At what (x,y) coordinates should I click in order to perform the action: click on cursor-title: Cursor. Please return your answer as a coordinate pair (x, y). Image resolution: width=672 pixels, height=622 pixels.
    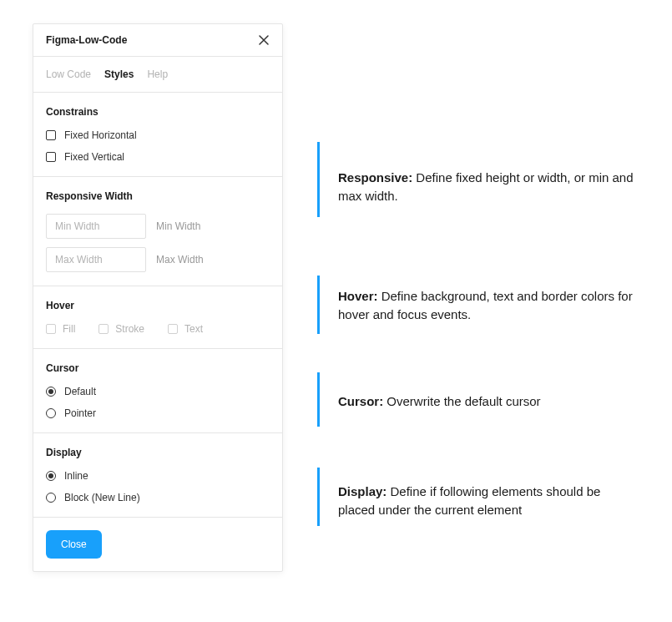
    Looking at the image, I should click on (158, 368).